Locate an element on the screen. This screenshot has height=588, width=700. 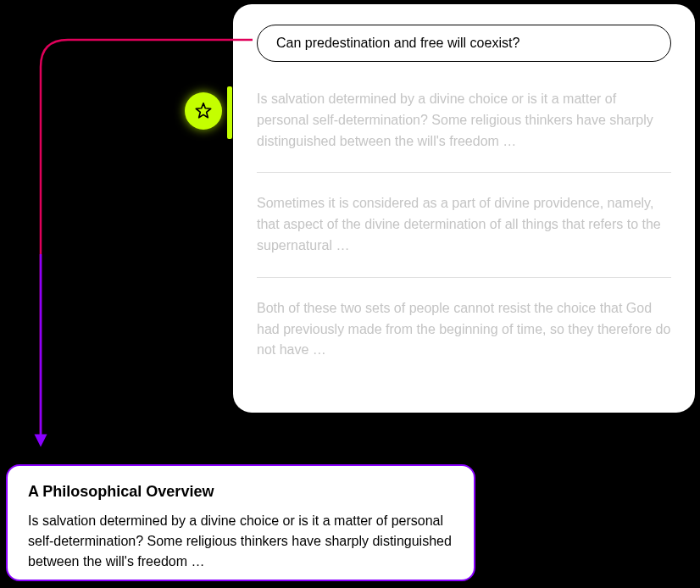
detail-title: A Philosophical Overview is located at coordinates (241, 491).